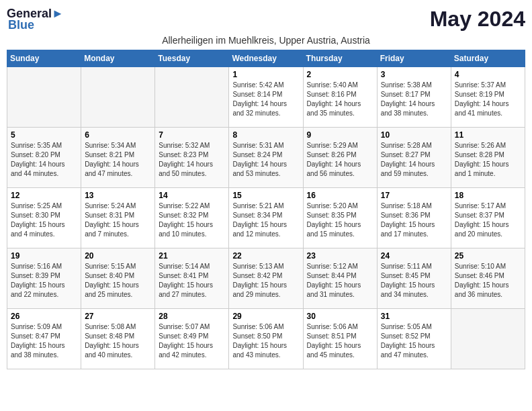 The height and width of the screenshot is (411, 532). What do you see at coordinates (192, 220) in the screenshot?
I see `day-info: Sunrise: 5:22 AM Sunset: 8:32 PM Dayligh…` at bounding box center [192, 220].